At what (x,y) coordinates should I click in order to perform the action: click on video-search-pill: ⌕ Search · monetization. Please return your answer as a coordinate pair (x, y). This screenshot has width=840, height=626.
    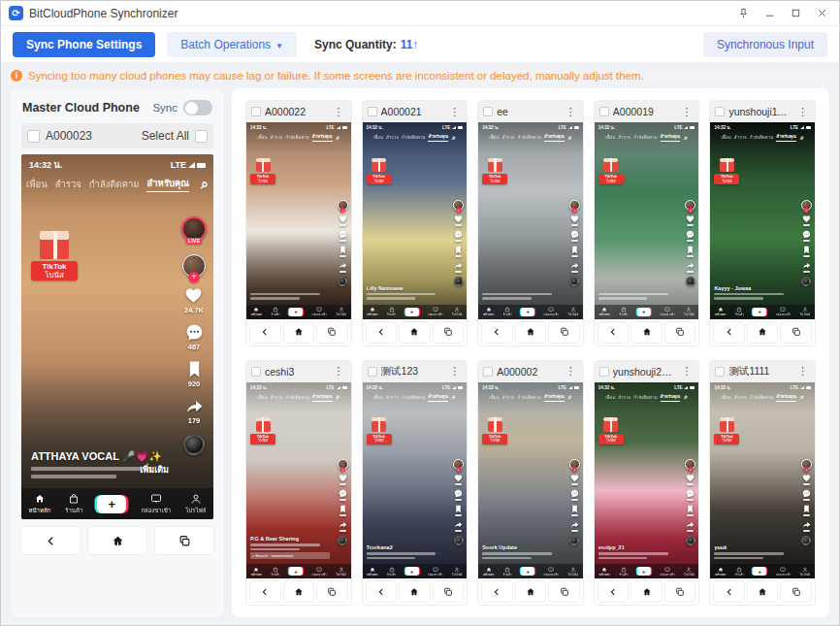
    Looking at the image, I should click on (290, 555).